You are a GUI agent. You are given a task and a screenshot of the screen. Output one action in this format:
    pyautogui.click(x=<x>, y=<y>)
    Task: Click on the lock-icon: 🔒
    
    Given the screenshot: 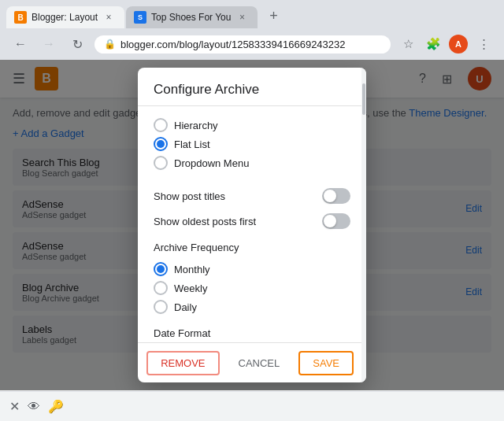 What is the action you would take?
    pyautogui.click(x=110, y=44)
    